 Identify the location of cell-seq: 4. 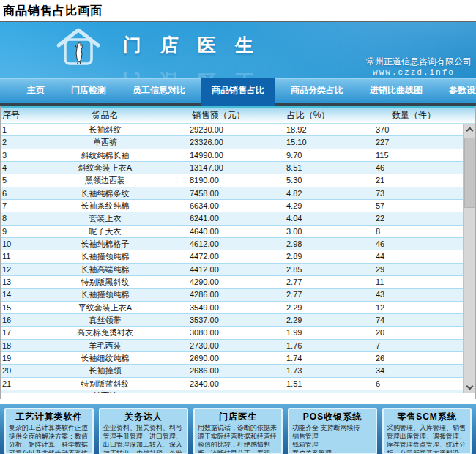
(19, 168).